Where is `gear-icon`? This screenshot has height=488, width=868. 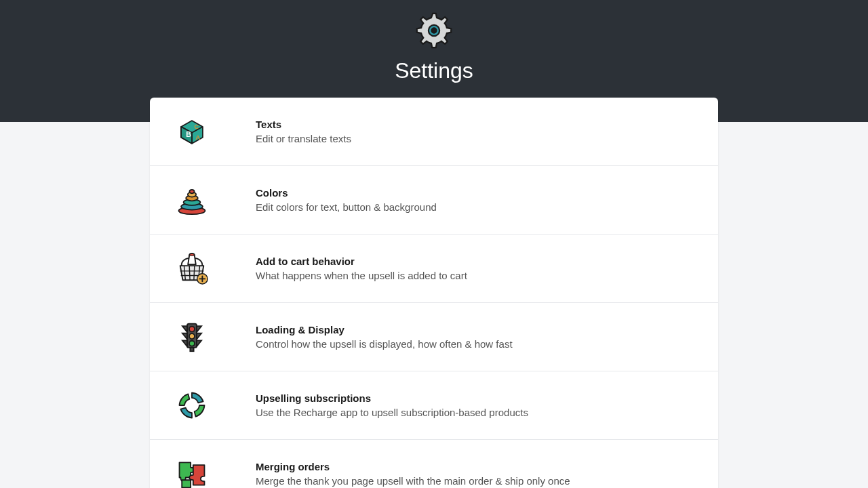 gear-icon is located at coordinates (434, 30).